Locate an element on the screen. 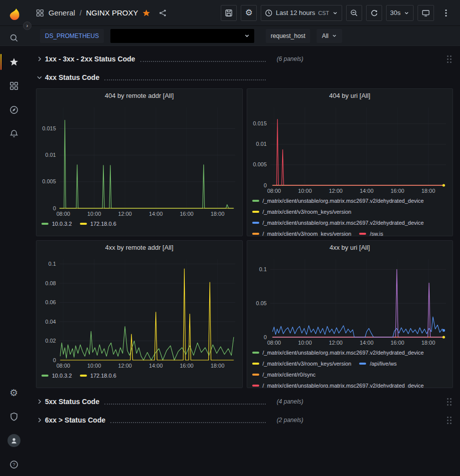 The width and height of the screenshot is (460, 476). svg-text: 0.05 is located at coordinates (261, 303).